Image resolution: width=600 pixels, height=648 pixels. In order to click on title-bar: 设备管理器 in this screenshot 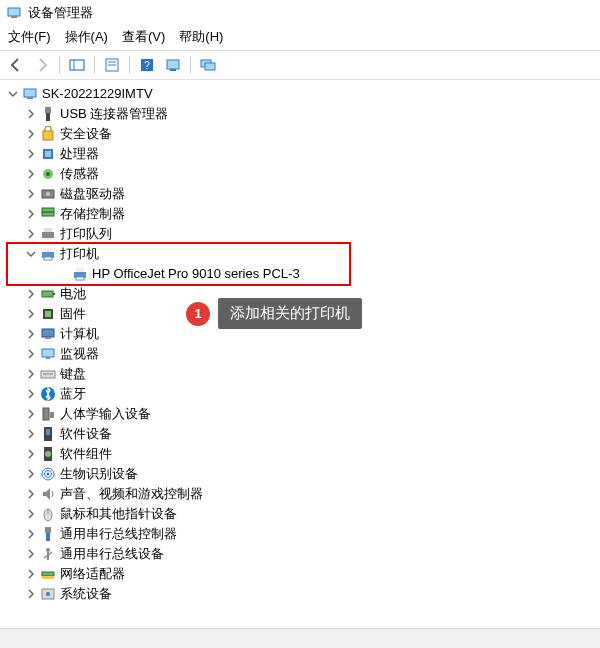, I will do `click(300, 13)`.